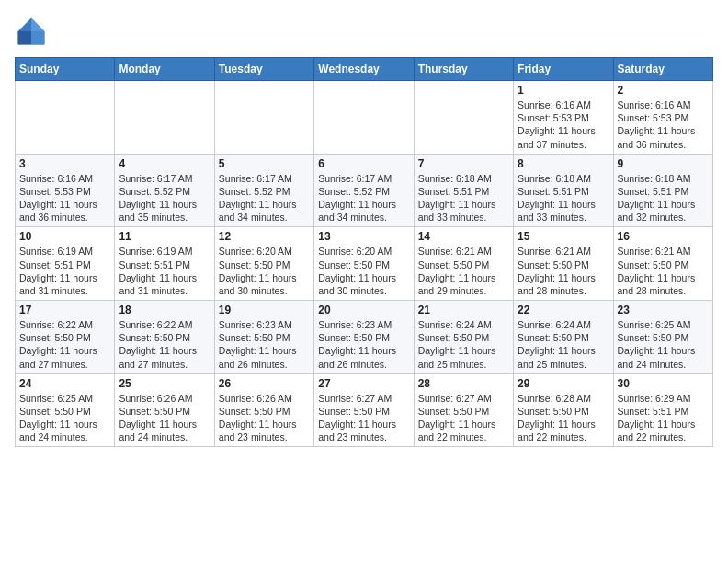  What do you see at coordinates (264, 338) in the screenshot?
I see `calendar-cell: 19Sunrise: 6:23 AM Sunset: 5:50 PM Dayli…` at bounding box center [264, 338].